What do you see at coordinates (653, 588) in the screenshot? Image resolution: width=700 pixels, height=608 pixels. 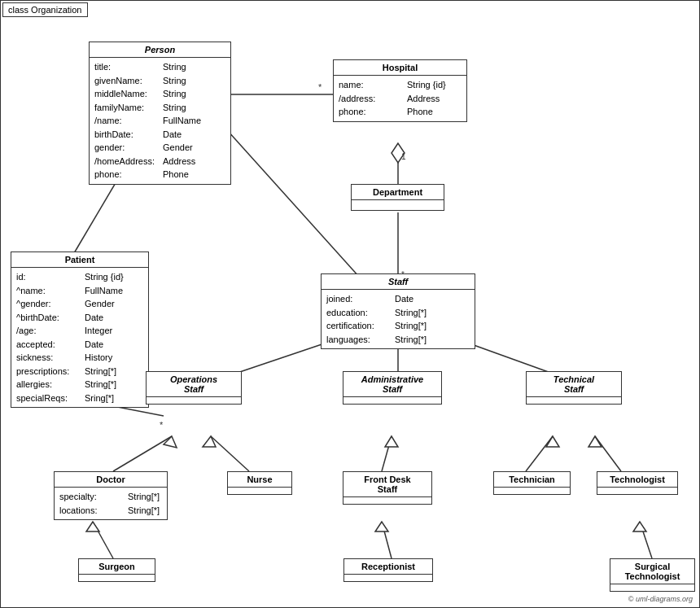 I see `surg-tech-attrs` at bounding box center [653, 588].